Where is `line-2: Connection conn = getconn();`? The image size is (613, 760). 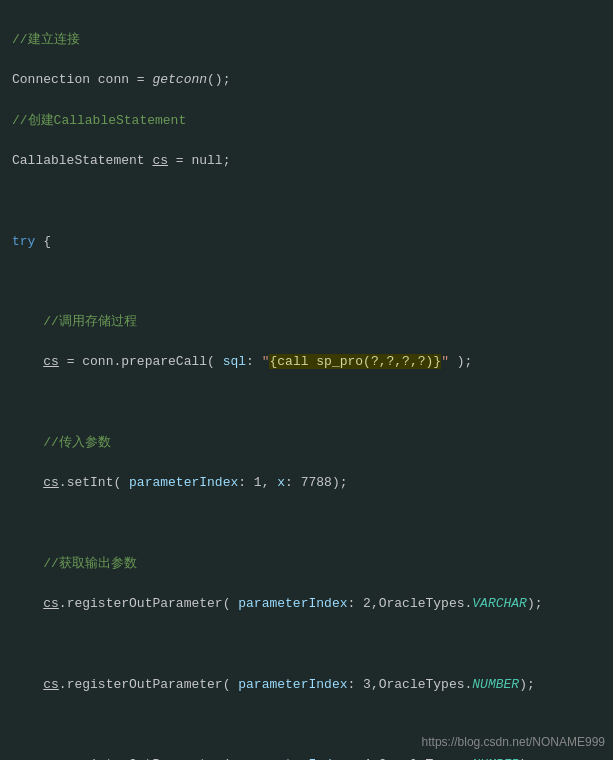
line-2: Connection conn = getconn(); is located at coordinates (306, 80).